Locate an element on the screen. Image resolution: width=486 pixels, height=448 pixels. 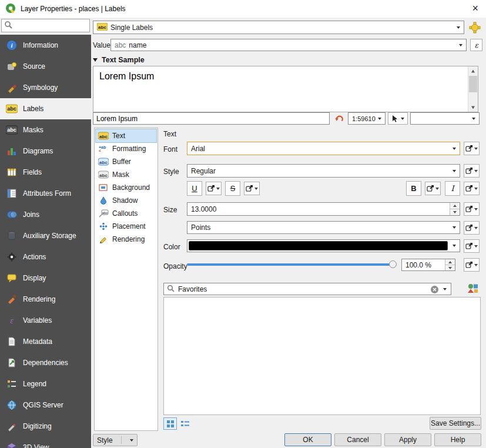
sidebar-item-symbology: Symbology is located at coordinates (46, 88).